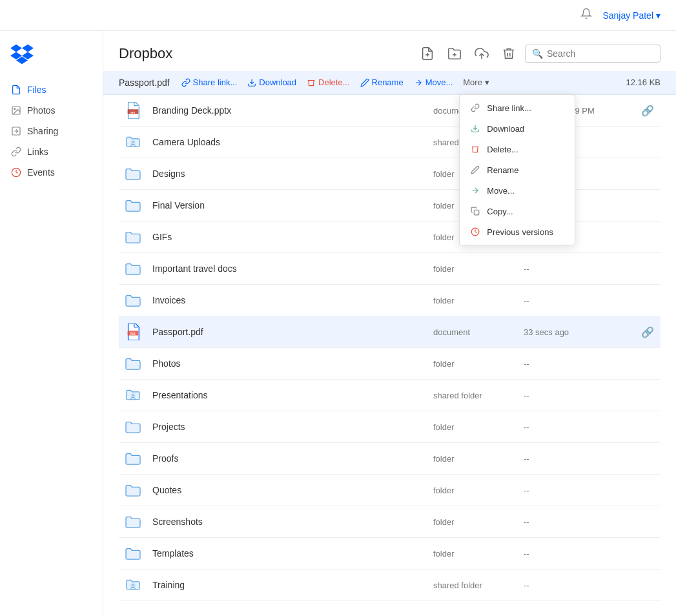 This screenshot has width=676, height=616. Describe the element at coordinates (517, 190) in the screenshot. I see `dropdown-move: Move...` at that location.